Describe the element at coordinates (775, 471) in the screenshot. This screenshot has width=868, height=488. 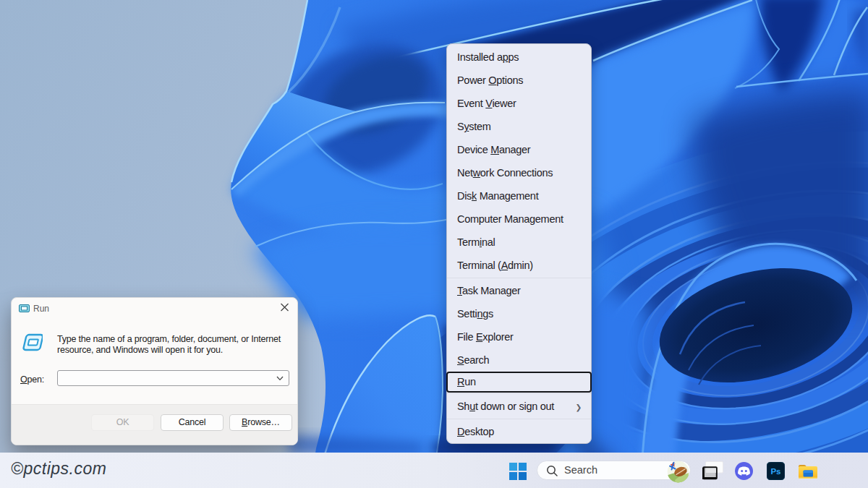
I see `svg-text: Ps` at that location.